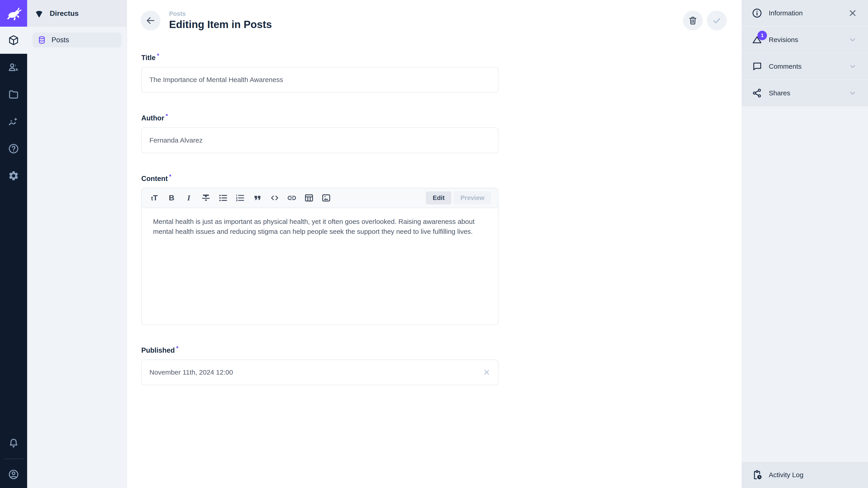 The width and height of the screenshot is (868, 488). What do you see at coordinates (320, 365) in the screenshot?
I see `field-published: Published*` at bounding box center [320, 365].